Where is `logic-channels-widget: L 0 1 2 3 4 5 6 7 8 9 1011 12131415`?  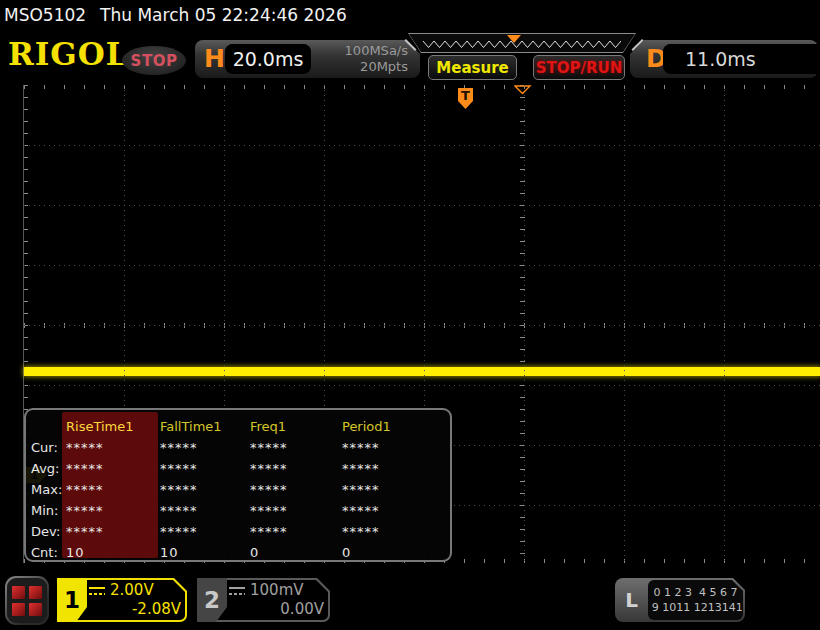 logic-channels-widget: L 0 1 2 3 4 5 6 7 8 9 1011 12131415 is located at coordinates (680, 600).